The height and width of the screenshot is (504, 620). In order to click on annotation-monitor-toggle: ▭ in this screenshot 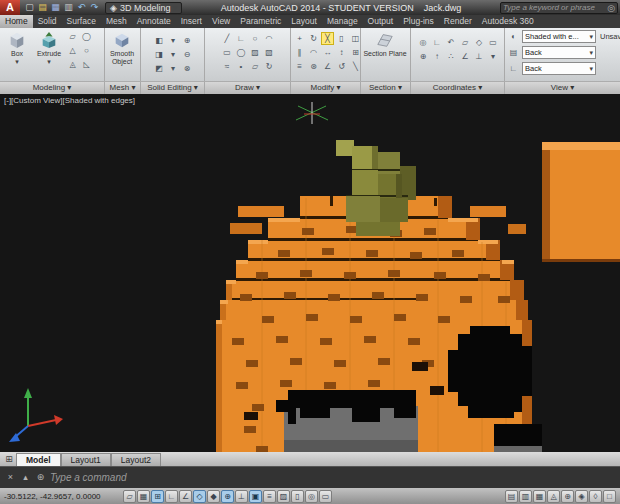, I will do `click(326, 496)`.